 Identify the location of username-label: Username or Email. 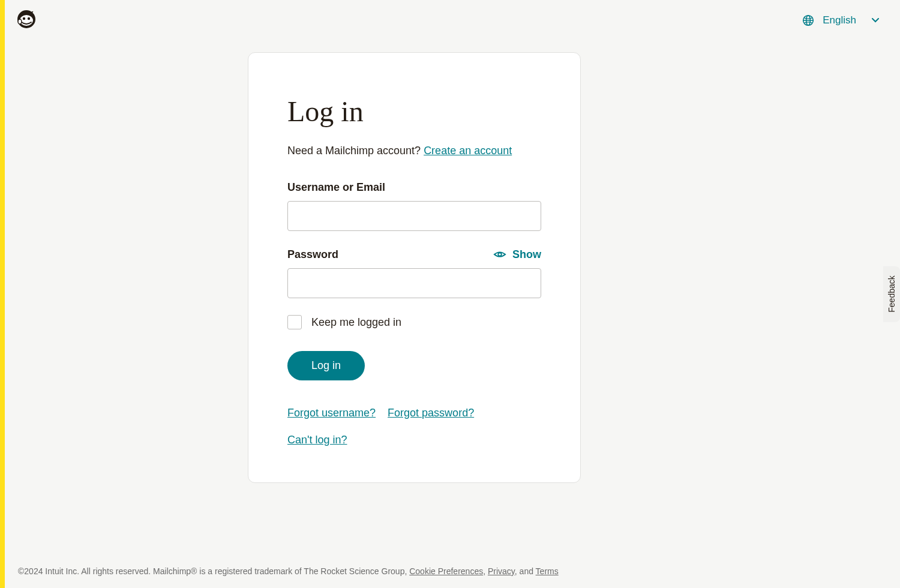
(336, 187).